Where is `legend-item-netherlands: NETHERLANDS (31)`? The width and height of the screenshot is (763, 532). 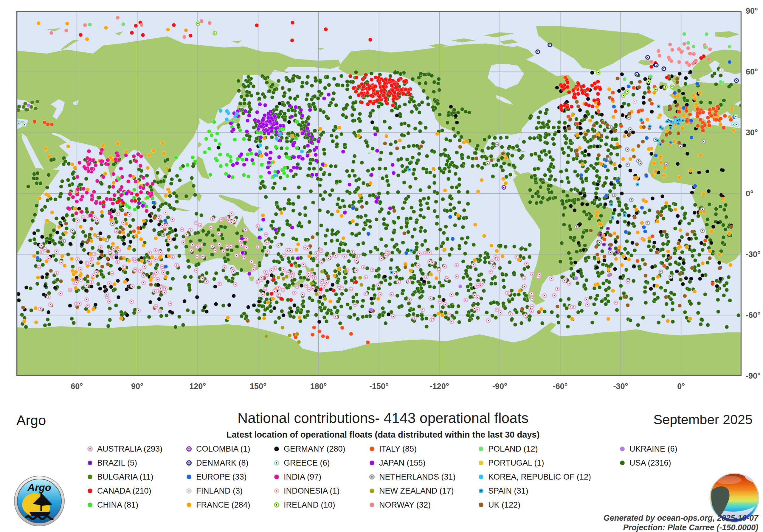
legend-item-netherlands: NETHERLANDS (31) is located at coordinates (412, 477).